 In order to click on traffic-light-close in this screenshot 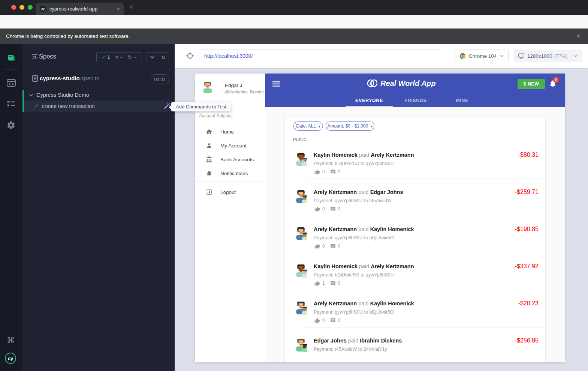, I will do `click(13, 8)`.